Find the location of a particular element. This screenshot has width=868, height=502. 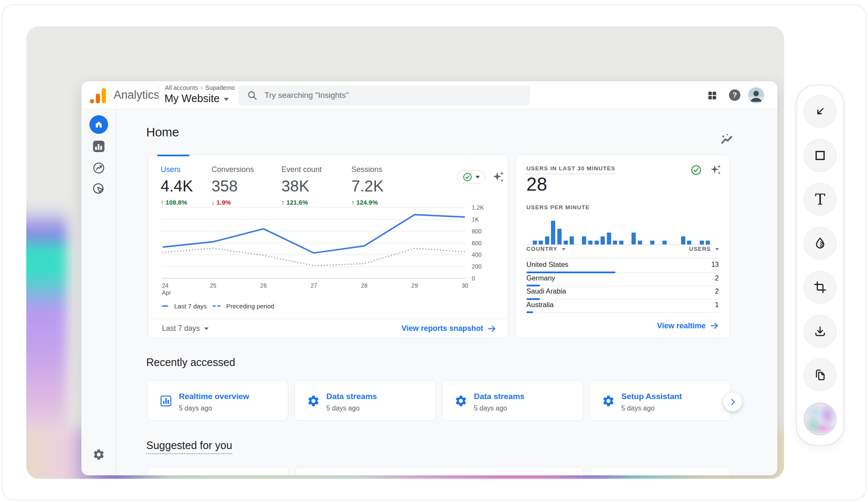

blur-tool-button is located at coordinates (820, 243).